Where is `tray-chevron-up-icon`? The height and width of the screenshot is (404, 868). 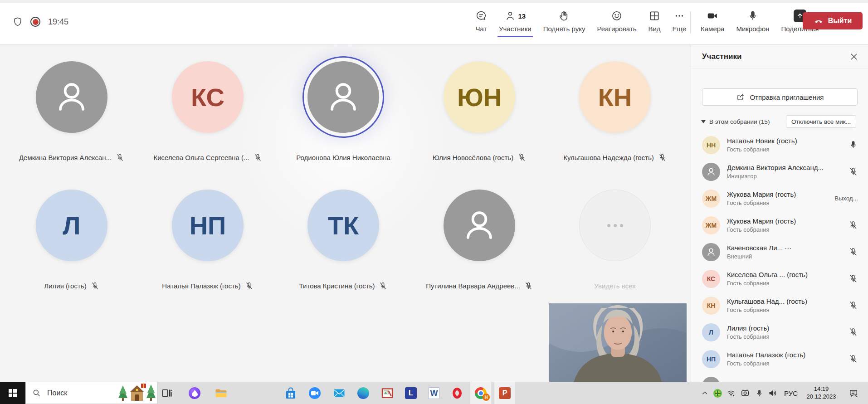 tray-chevron-up-icon is located at coordinates (705, 393).